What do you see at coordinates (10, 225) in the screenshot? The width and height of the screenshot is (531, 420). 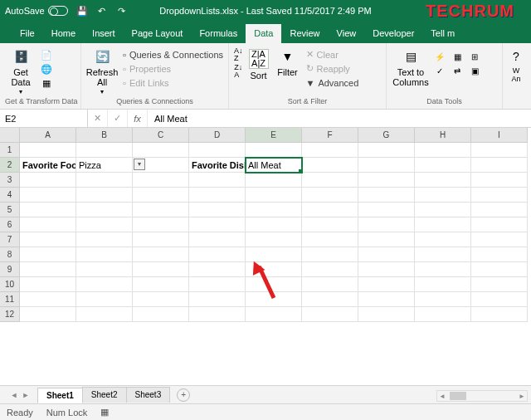 I see `row-header: 6` at bounding box center [10, 225].